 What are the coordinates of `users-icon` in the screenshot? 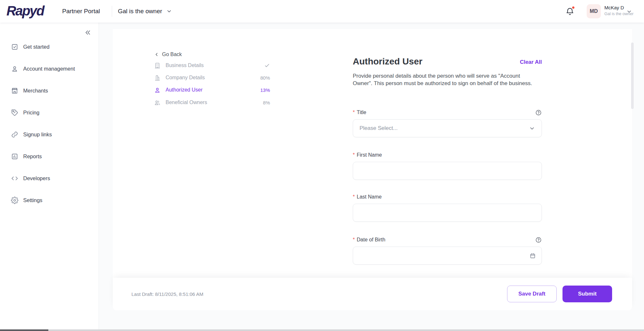 It's located at (157, 102).